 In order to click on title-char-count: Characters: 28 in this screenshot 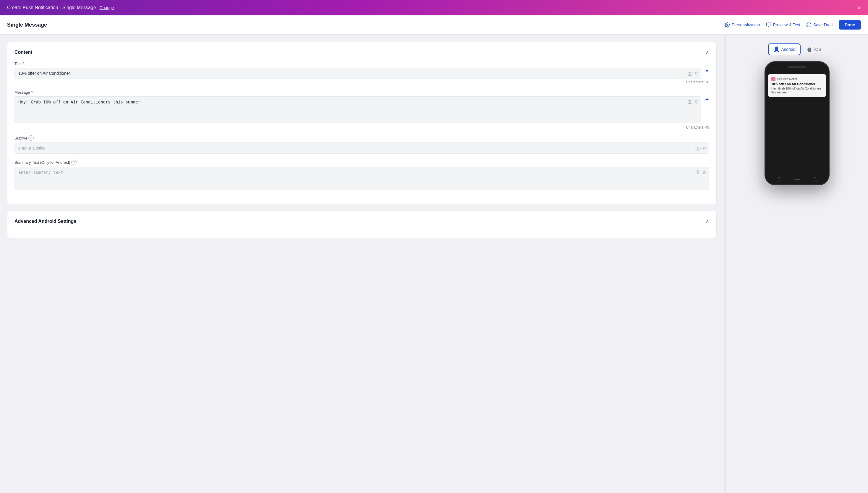, I will do `click(362, 82)`.